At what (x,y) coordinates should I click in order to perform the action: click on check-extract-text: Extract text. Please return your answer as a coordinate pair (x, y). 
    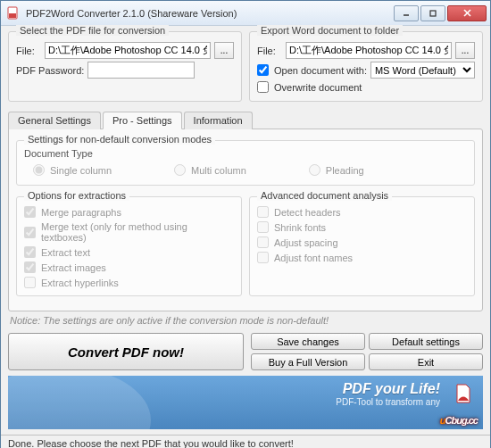
    Looking at the image, I should click on (129, 252).